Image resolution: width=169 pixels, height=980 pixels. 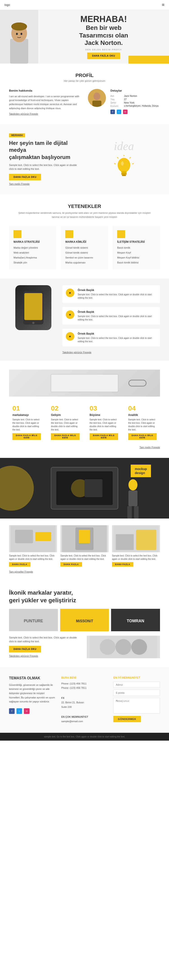 I want to click on contact-instagram-icon: in, so click(x=27, y=711).